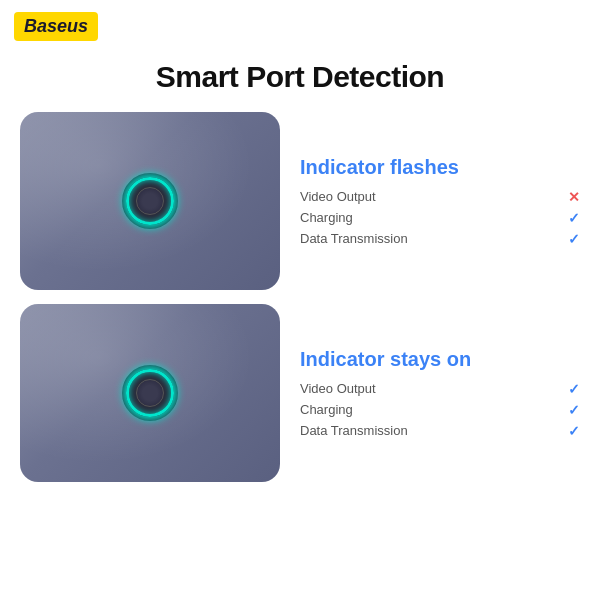 Image resolution: width=600 pixels, height=600 pixels. What do you see at coordinates (574, 431) in the screenshot?
I see `feature-icon-data-2: ✓` at bounding box center [574, 431].